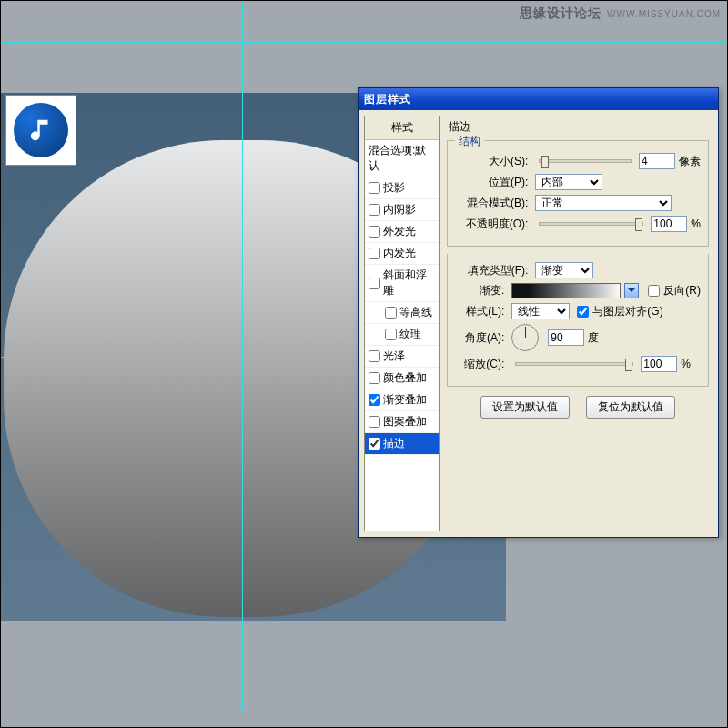 The image size is (728, 728). Describe the element at coordinates (621, 14) in the screenshot. I see `watermark: 思缘设计论坛WWW.MISSYUAN.COM` at that location.